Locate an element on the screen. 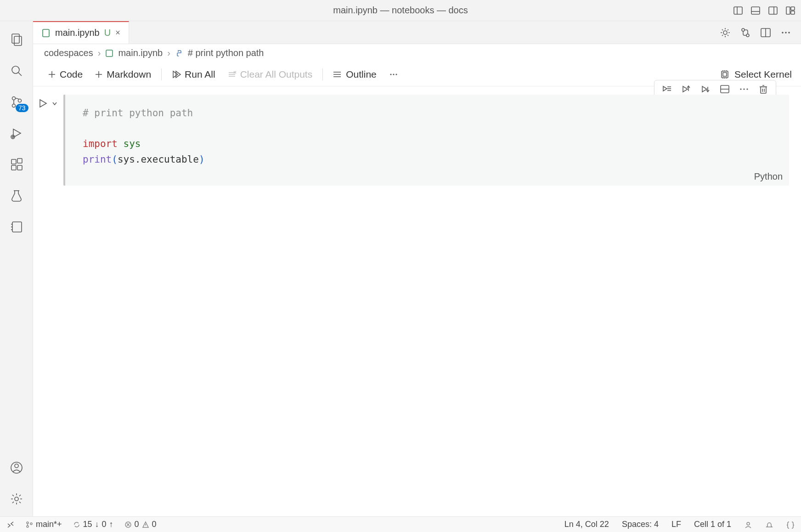 The width and height of the screenshot is (801, 532). run-all-label: Run All is located at coordinates (200, 74).